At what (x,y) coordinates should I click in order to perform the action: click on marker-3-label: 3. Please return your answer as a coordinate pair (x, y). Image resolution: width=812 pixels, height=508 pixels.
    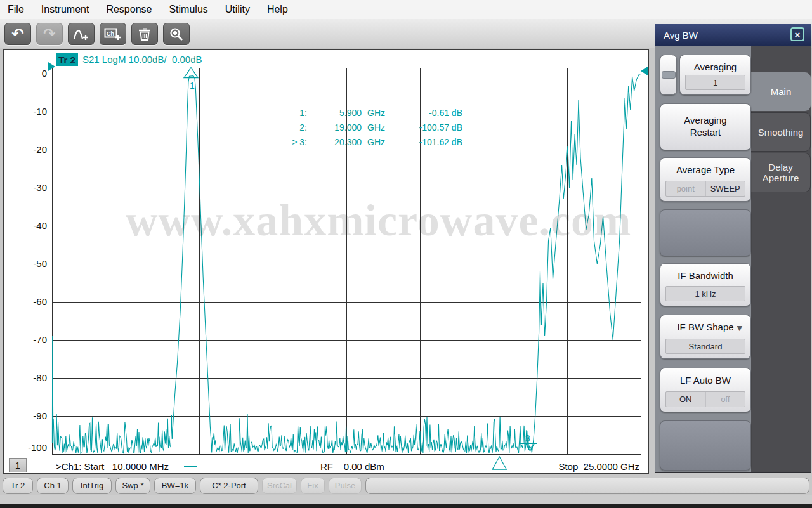
    Looking at the image, I should click on (528, 438).